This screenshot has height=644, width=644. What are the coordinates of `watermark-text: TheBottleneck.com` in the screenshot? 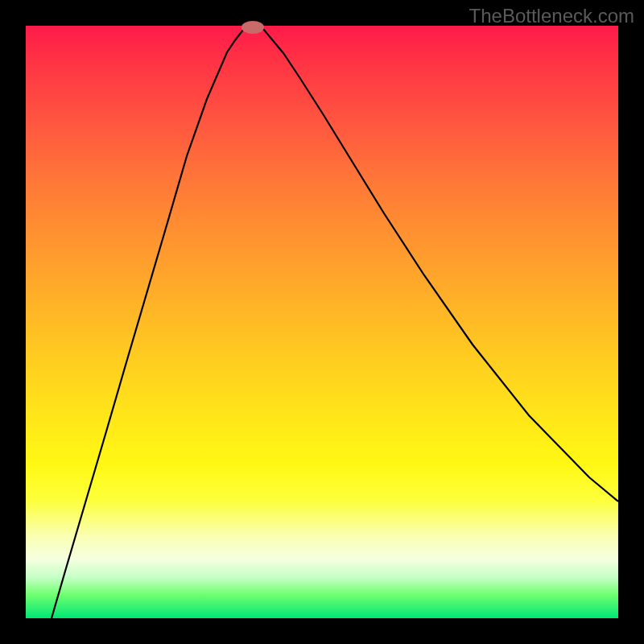 It's located at (552, 16).